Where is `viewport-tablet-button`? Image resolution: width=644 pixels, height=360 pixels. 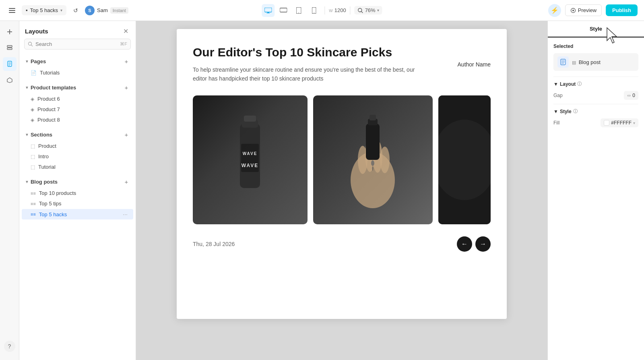 viewport-tablet-button is located at coordinates (299, 10).